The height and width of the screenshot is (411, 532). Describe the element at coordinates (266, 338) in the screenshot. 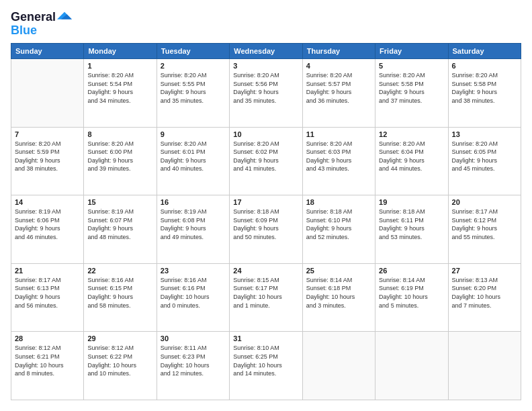

I see `day-number: 31` at that location.